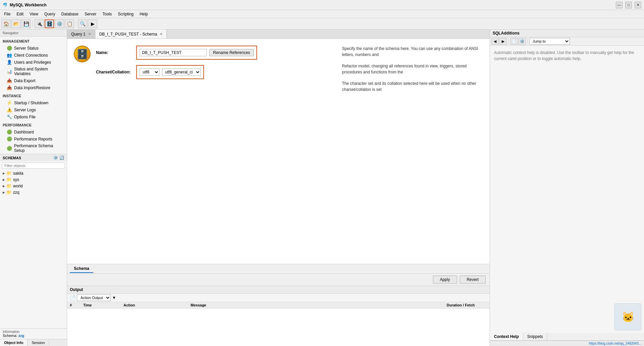 This screenshot has height=346, width=644. Describe the element at coordinates (116, 72) in the screenshot. I see `charset-label: Charset/Collation:` at that location.